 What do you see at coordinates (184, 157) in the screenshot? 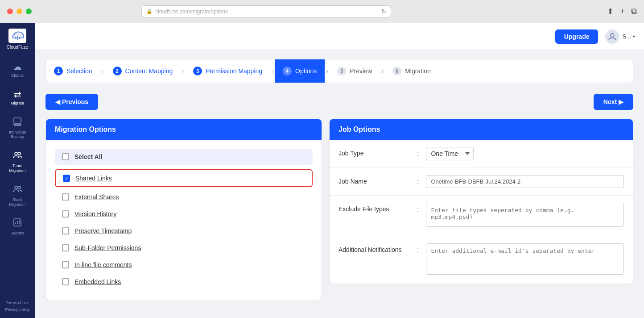
I see `option-row-select-all: Select All` at bounding box center [184, 157].